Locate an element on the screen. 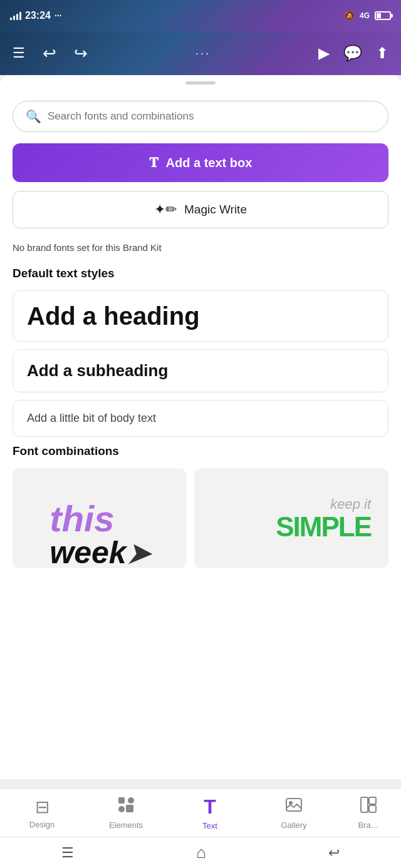  keep-it-text: keep it is located at coordinates (323, 504).